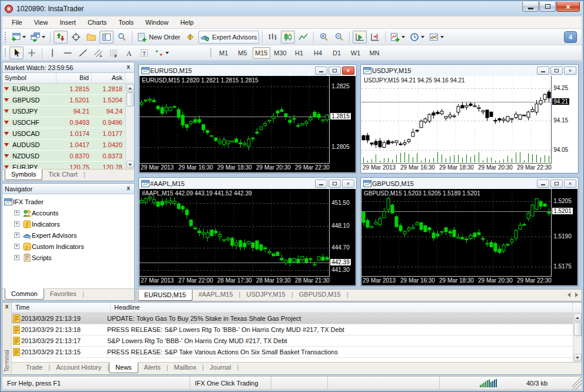  I want to click on terminal-tab-trade: Trade, so click(34, 367).